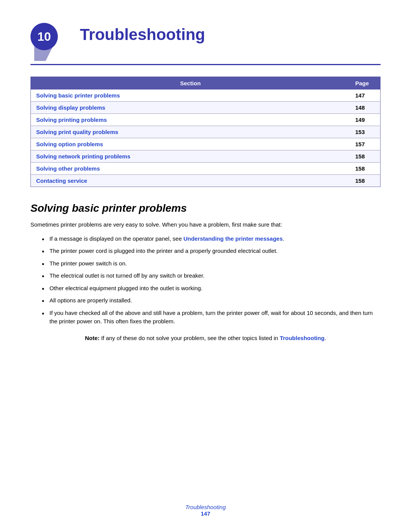 This screenshot has height=532, width=411. What do you see at coordinates (206, 513) in the screenshot?
I see `footer-page-number: 147` at bounding box center [206, 513].